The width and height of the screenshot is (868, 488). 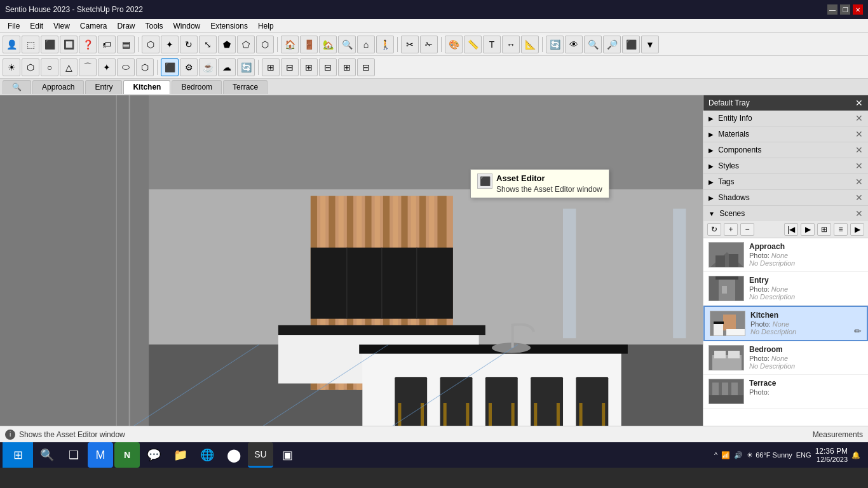 I want to click on shadows-header: ▶ Shadows ✕, so click(x=785, y=198).